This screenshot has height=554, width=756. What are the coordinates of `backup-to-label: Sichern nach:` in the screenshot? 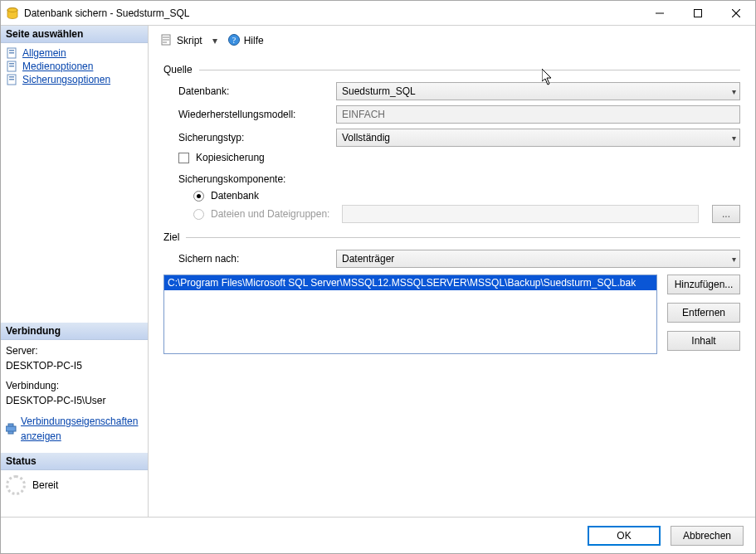 It's located at (257, 259).